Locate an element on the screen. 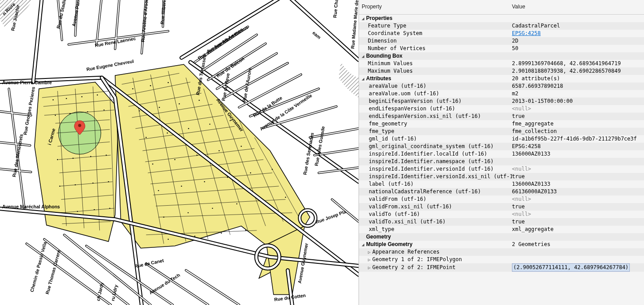 The height and width of the screenshot is (305, 644). attr-row: label (utf-16)136000AZ0133 is located at coordinates (502, 184).